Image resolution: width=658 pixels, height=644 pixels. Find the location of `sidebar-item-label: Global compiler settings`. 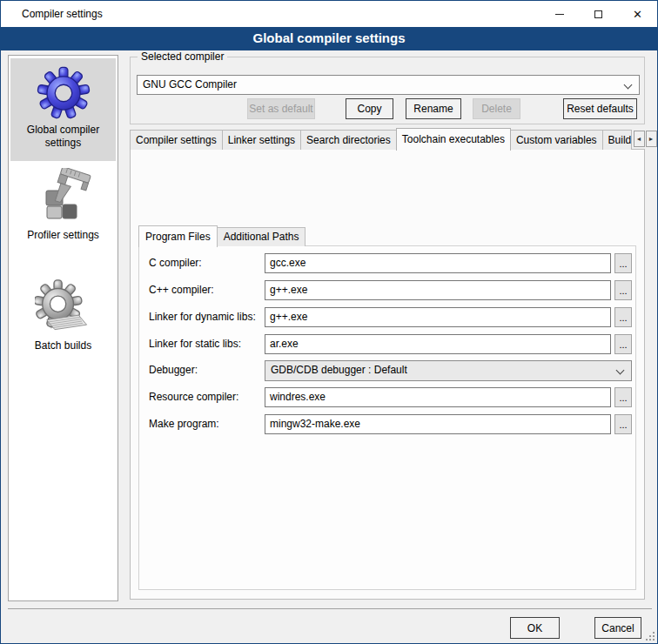

sidebar-item-label: Global compiler settings is located at coordinates (63, 137).